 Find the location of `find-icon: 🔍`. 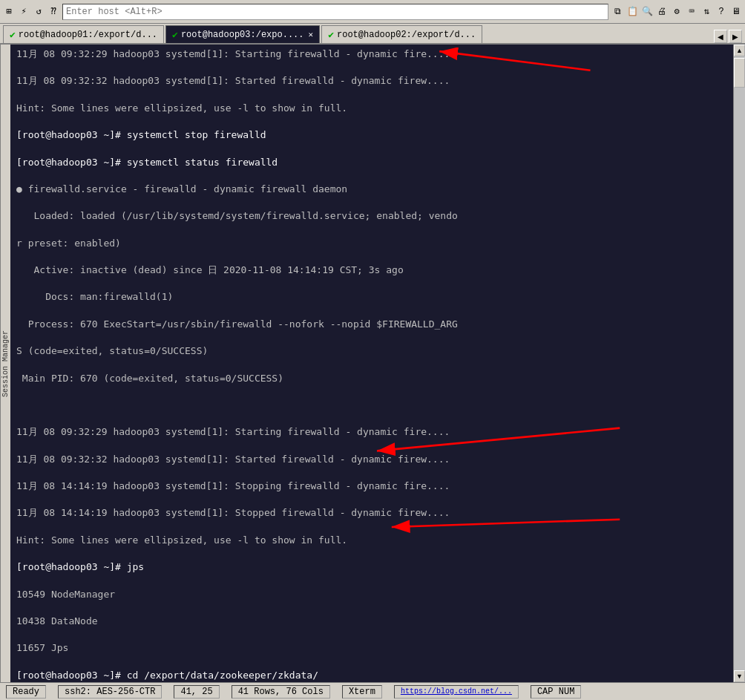

find-icon: 🔍 is located at coordinates (647, 12).